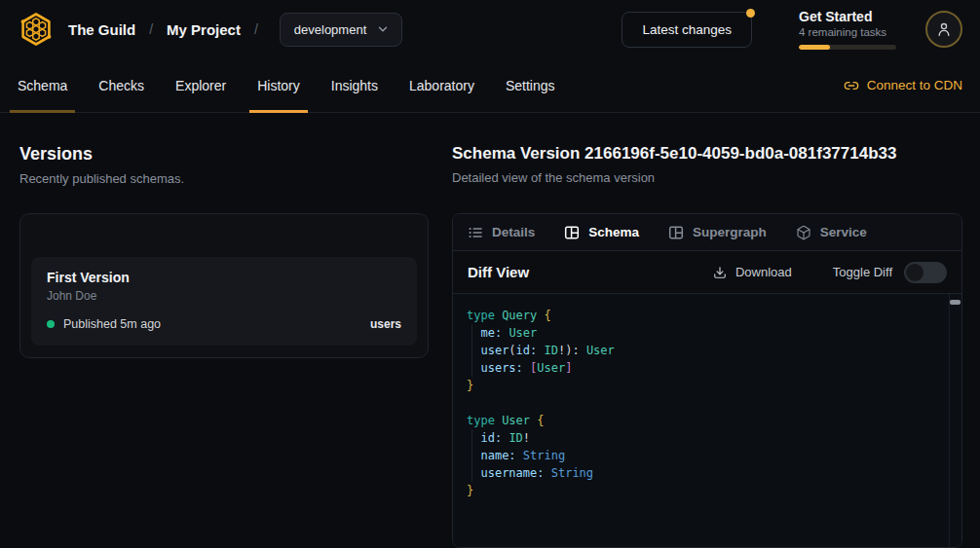 The image size is (980, 548). What do you see at coordinates (851, 86) in the screenshot?
I see `link-icon` at bounding box center [851, 86].